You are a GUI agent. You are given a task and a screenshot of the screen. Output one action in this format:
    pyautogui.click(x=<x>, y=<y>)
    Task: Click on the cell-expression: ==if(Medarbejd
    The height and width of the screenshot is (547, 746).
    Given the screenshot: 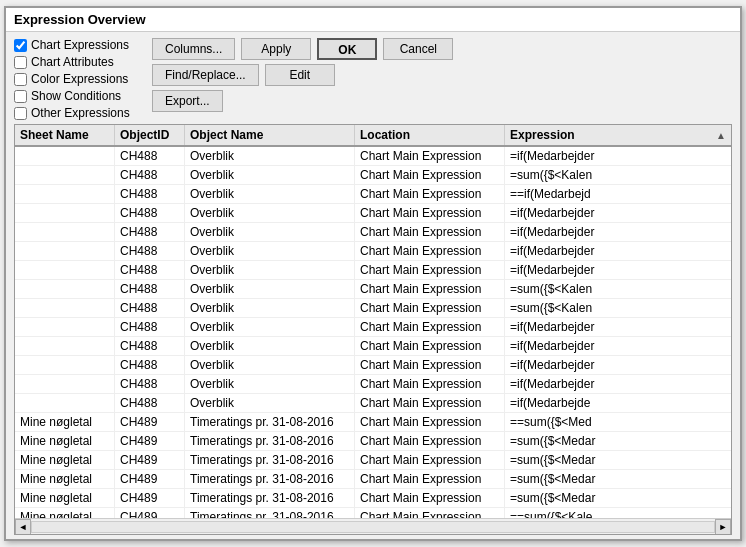 What is the action you would take?
    pyautogui.click(x=618, y=194)
    